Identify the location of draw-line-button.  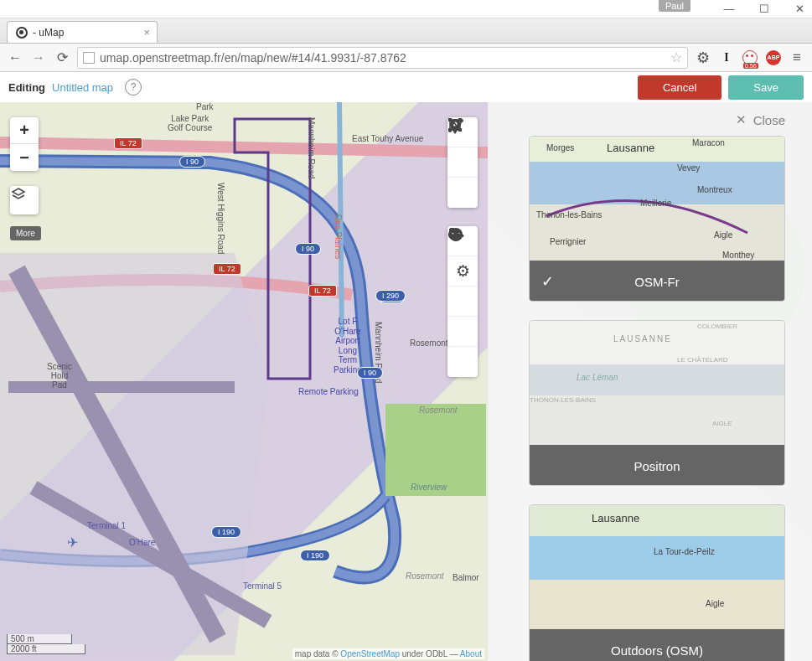
(463, 163).